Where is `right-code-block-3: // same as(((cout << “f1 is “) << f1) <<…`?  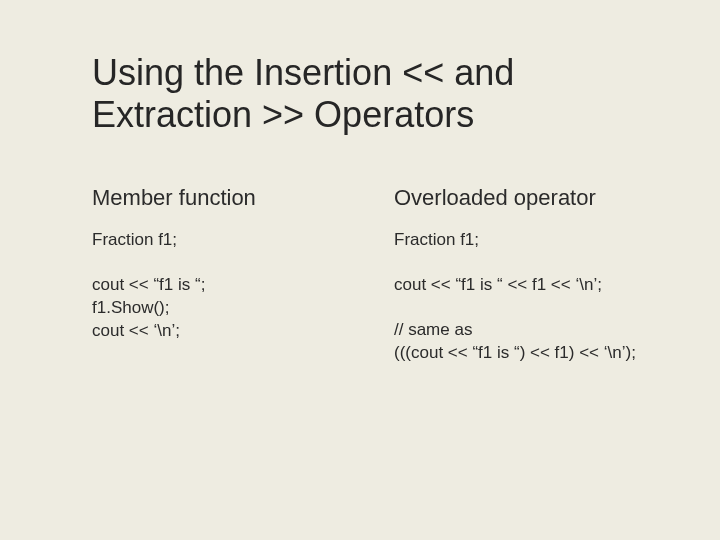
right-code-block-3: // same as(((cout << “f1 is “) << f1) <<… is located at coordinates (527, 342).